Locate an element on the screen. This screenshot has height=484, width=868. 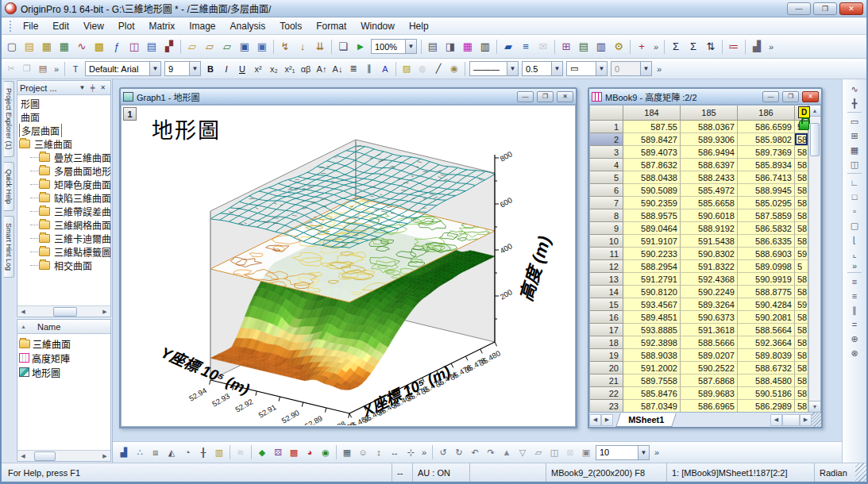
rotate-mode-icon: ▣ is located at coordinates (586, 452).